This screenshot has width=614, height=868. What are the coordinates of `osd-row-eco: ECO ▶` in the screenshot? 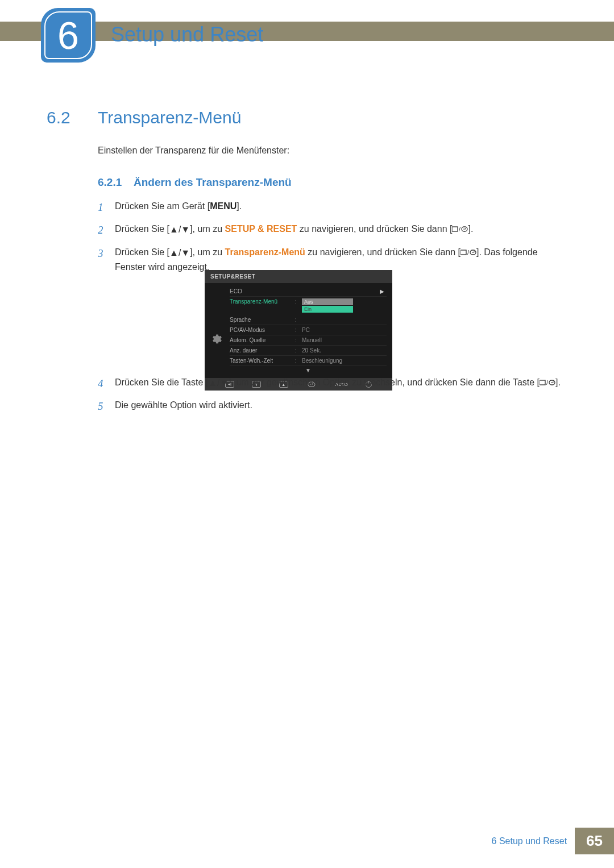 It's located at (308, 292).